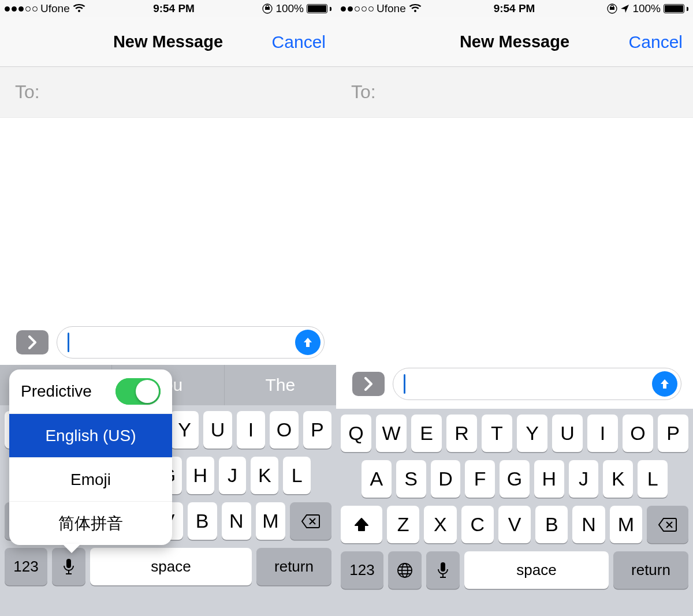  Describe the element at coordinates (515, 524) in the screenshot. I see `letter-key: V` at that location.